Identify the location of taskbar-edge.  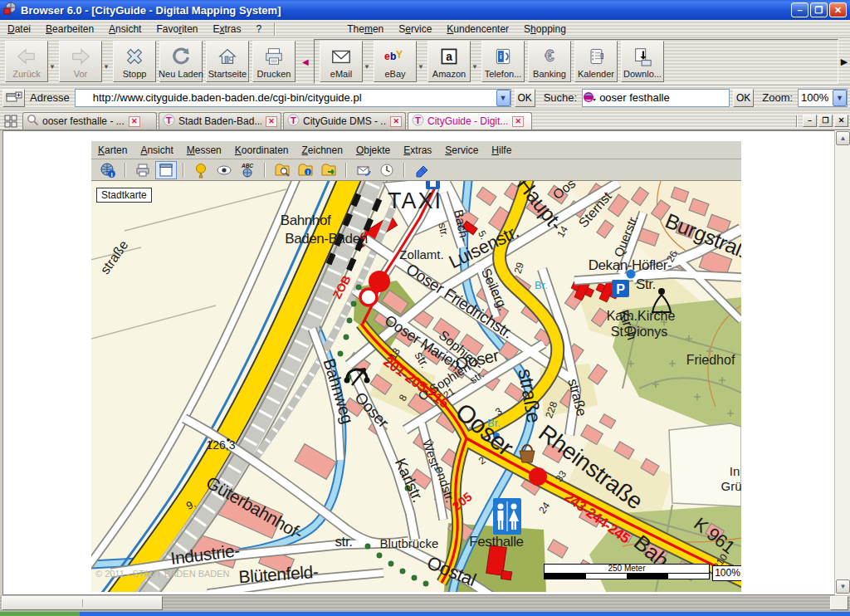
(425, 614).